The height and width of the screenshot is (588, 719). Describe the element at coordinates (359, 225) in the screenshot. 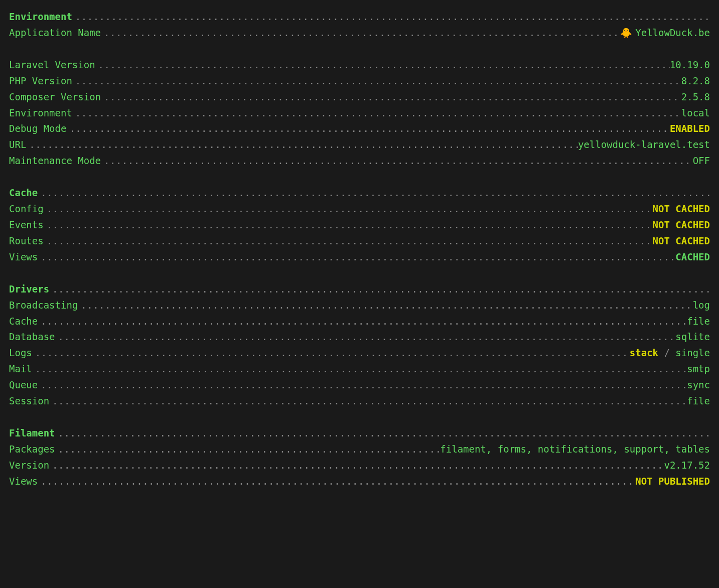

I see `row-cache-events: Events NOT CACHED` at that location.